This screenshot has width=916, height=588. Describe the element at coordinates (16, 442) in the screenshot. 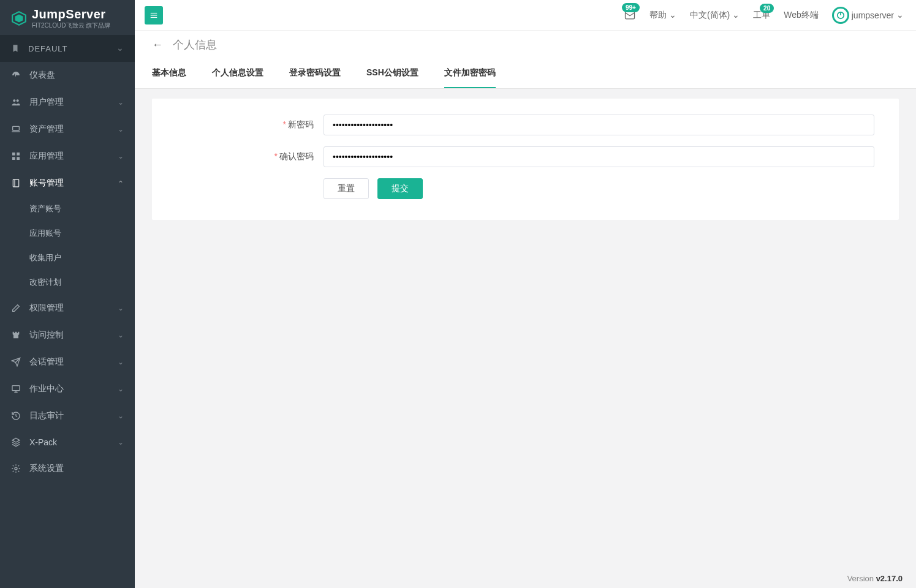

I see `stack-icon` at that location.